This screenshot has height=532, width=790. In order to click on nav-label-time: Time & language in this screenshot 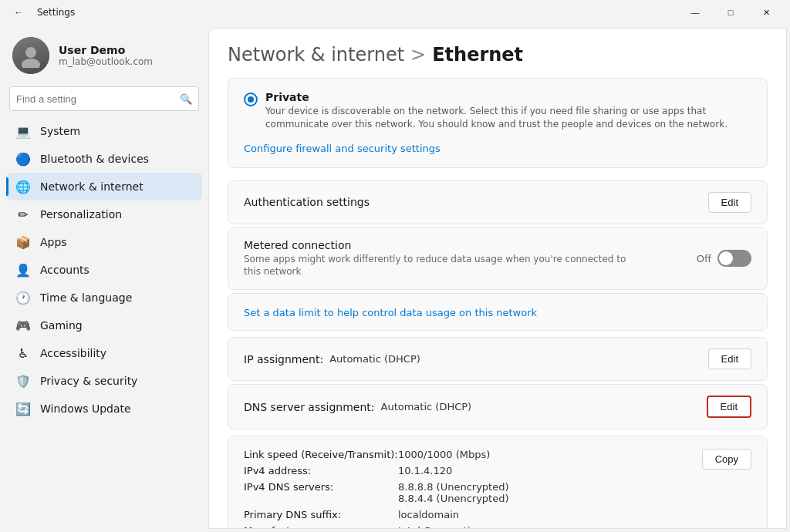, I will do `click(86, 298)`.